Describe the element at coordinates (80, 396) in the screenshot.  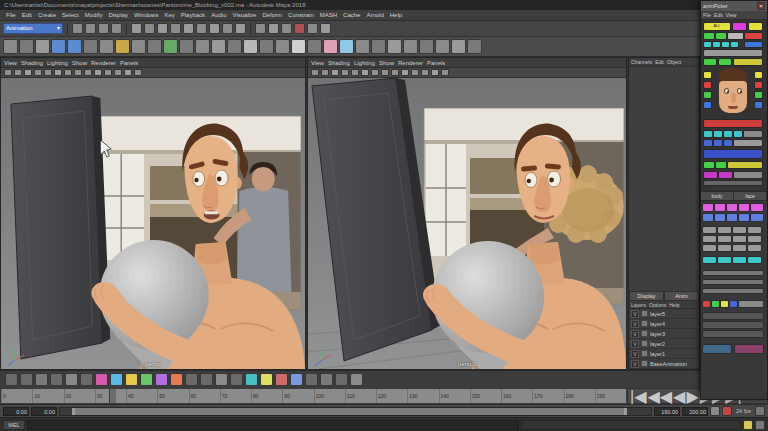
I see `timeline-tick-20: 20` at that location.